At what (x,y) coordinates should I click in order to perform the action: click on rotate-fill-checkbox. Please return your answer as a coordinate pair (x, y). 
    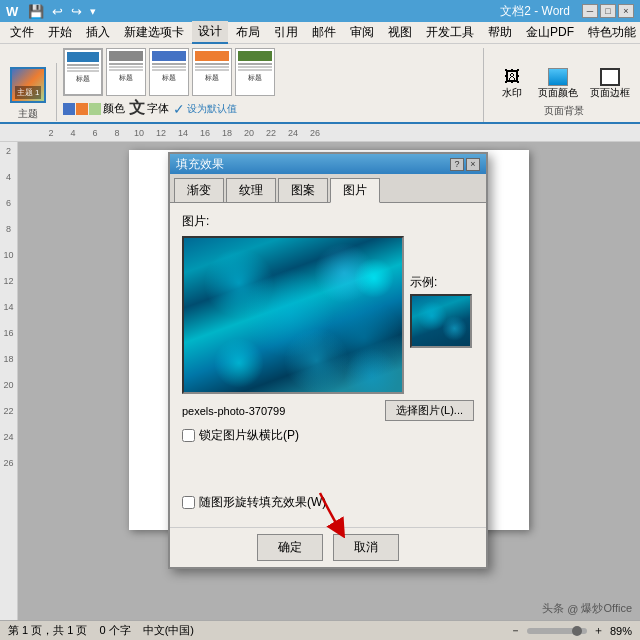
    Looking at the image, I should click on (188, 502).